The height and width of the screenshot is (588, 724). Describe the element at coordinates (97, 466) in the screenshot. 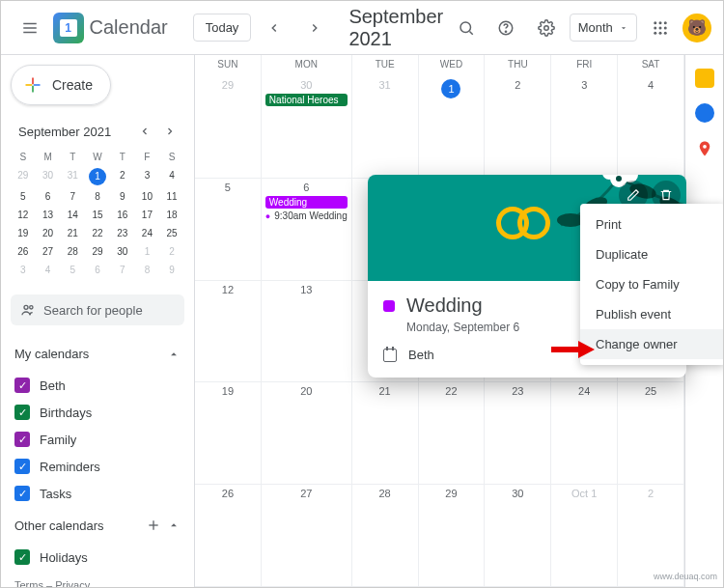

I see `calendar-item: ✓Reminders` at that location.